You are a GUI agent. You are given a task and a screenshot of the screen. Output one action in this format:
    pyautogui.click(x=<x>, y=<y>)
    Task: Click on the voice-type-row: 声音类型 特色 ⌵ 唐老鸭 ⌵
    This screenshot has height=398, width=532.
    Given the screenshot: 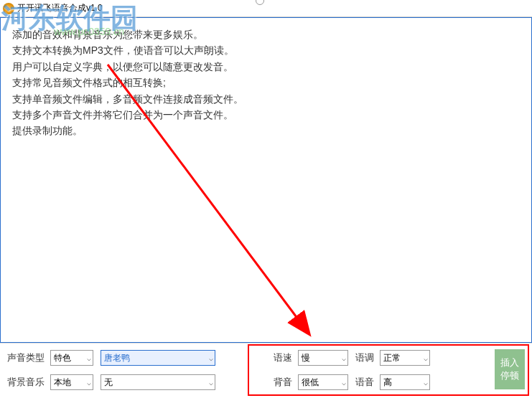 What is the action you would take?
    pyautogui.click(x=134, y=358)
    